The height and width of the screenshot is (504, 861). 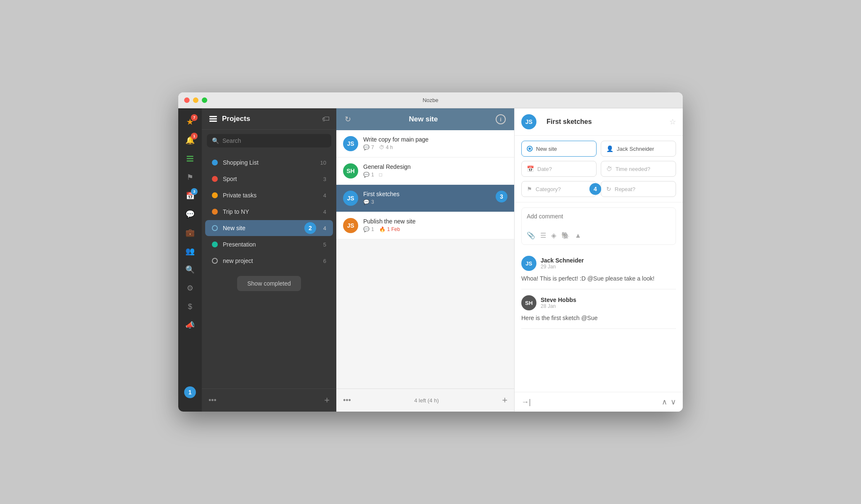 What do you see at coordinates (599, 122) in the screenshot?
I see `detail-header: JS First sketches ☆` at bounding box center [599, 122].